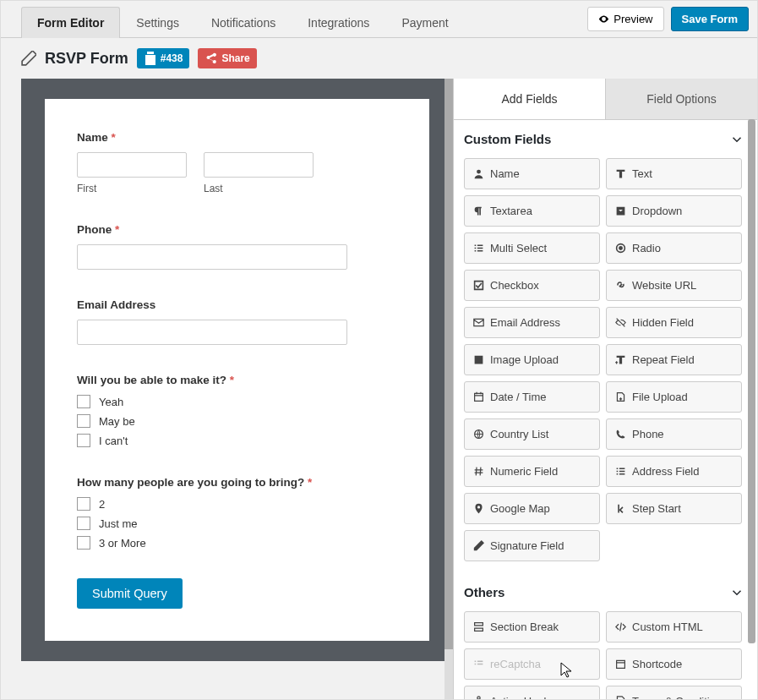  Describe the element at coordinates (237, 137) in the screenshot. I see `name-label: Name *` at that location.